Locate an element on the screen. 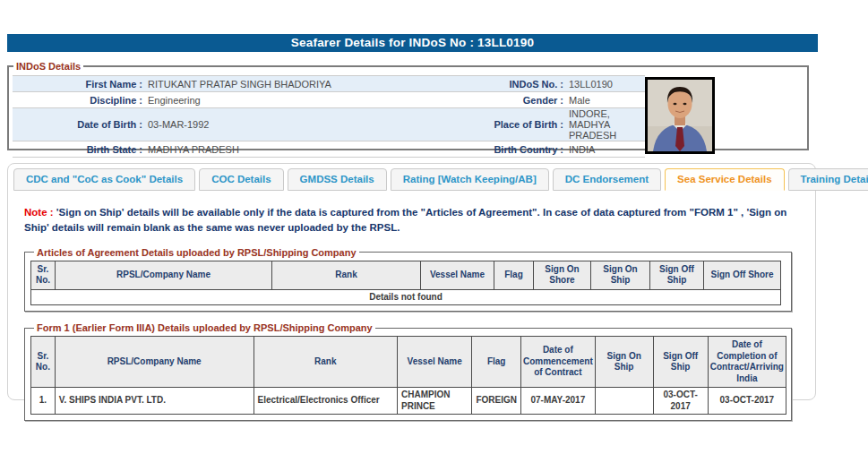 The height and width of the screenshot is (454, 868). articles-empty-row: Details not found is located at coordinates (407, 297).